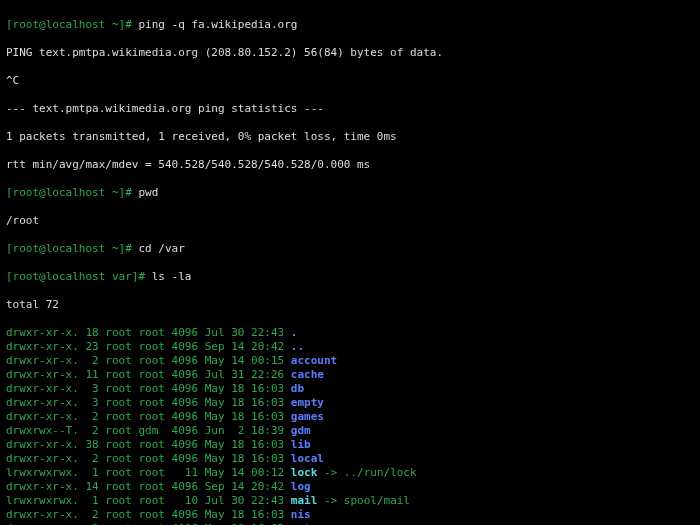 The image size is (700, 525). Describe the element at coordinates (148, 360) in the screenshot. I see `ls-perms: drwxr-xr-x. 2 root root 4096 May 14 00:1…` at that location.